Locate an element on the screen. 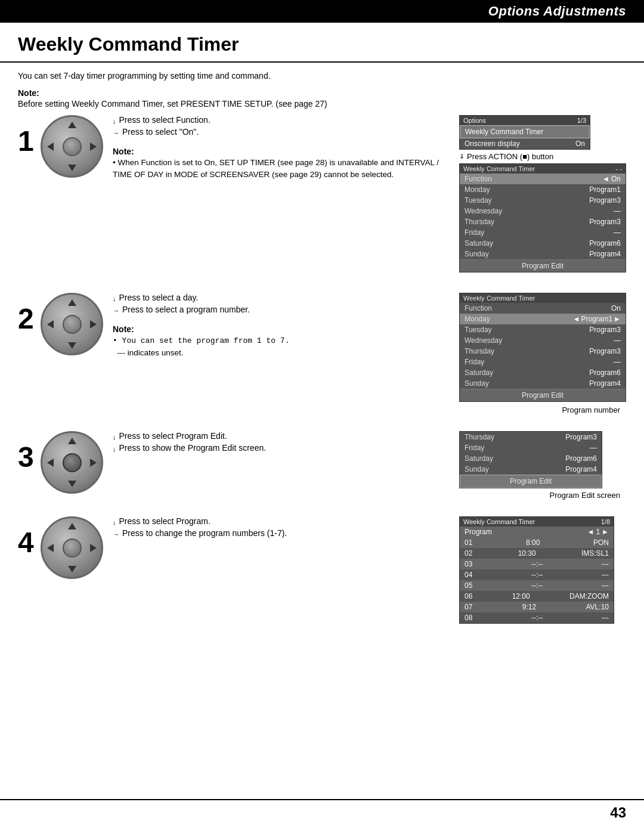 The width and height of the screenshot is (644, 833). dial-3-arrow-down is located at coordinates (72, 484).